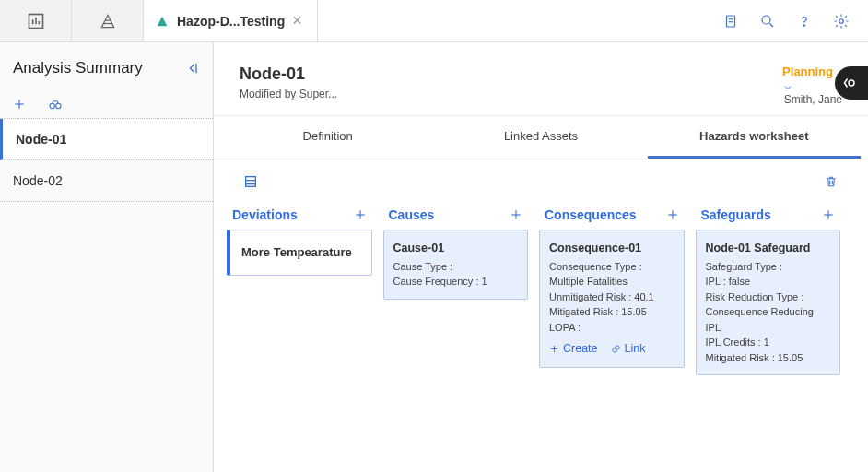 This screenshot has height=472, width=868. What do you see at coordinates (265, 215) in the screenshot?
I see `col-title-deviations: Deviations` at bounding box center [265, 215].